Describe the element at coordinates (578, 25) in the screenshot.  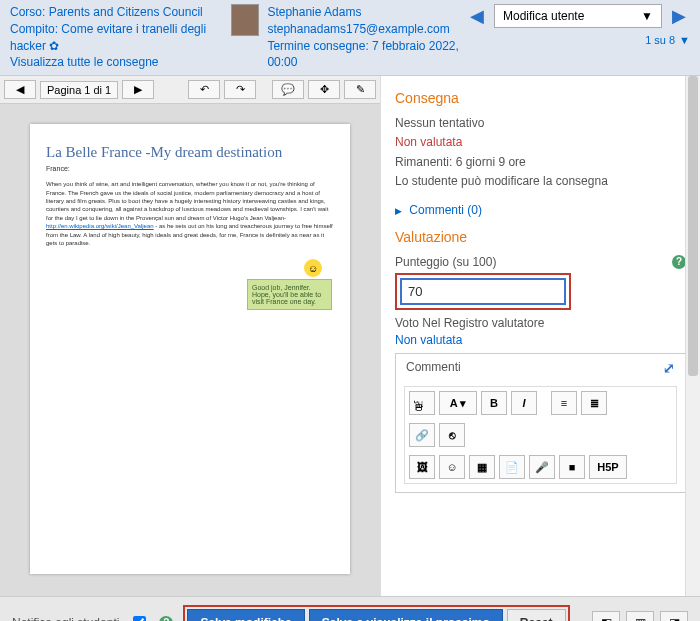
I see `header-right: ◀ Modifica utente ▼ ▶ 1 su 8 ▼` at that location.